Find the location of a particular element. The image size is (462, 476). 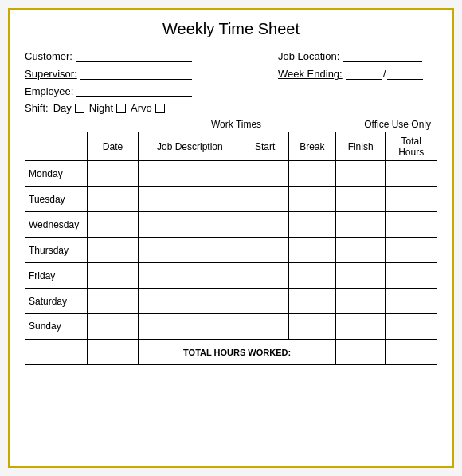

week-ending-row: Week Ending: / is located at coordinates (358, 73).